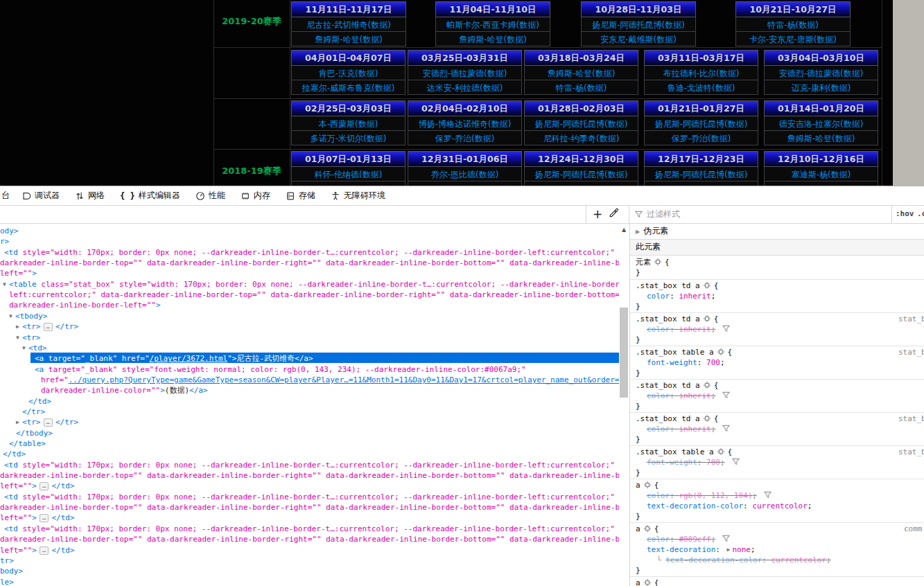 The width and height of the screenshot is (924, 586). Describe the element at coordinates (349, 88) in the screenshot. I see `player-link: 拉塞尔-威斯布鲁克(数据)` at that location.